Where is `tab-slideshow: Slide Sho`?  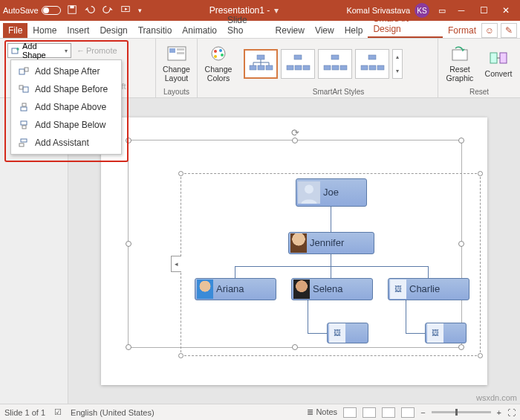 tab-slideshow: Slide Sho is located at coordinates (247, 25).